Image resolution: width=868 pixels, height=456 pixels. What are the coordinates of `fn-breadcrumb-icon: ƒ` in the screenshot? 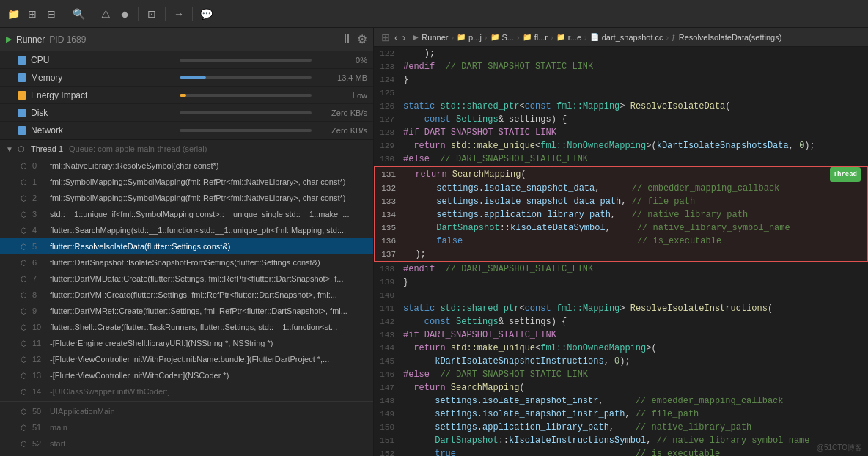 It's located at (674, 37).